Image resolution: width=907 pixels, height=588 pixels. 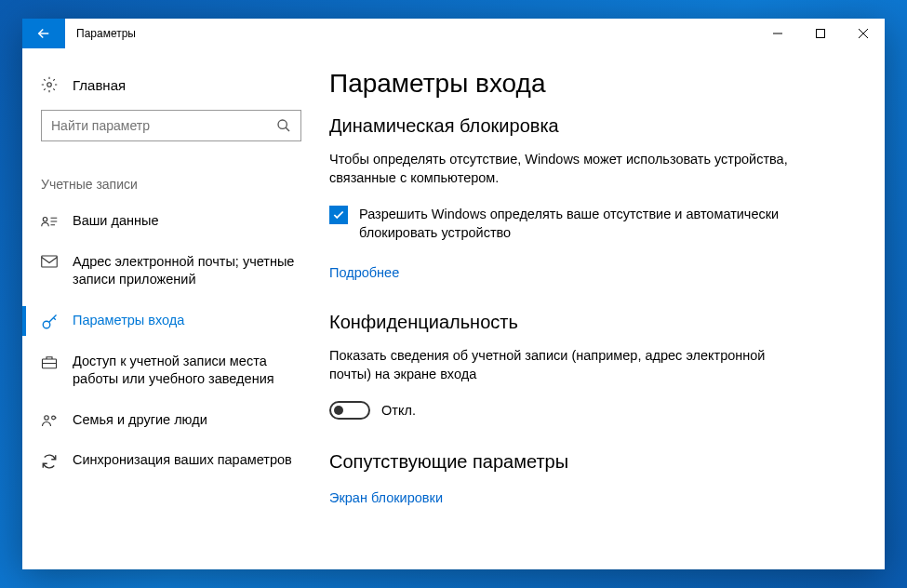 What do you see at coordinates (350, 410) in the screenshot?
I see `privacy-toggle` at bounding box center [350, 410].